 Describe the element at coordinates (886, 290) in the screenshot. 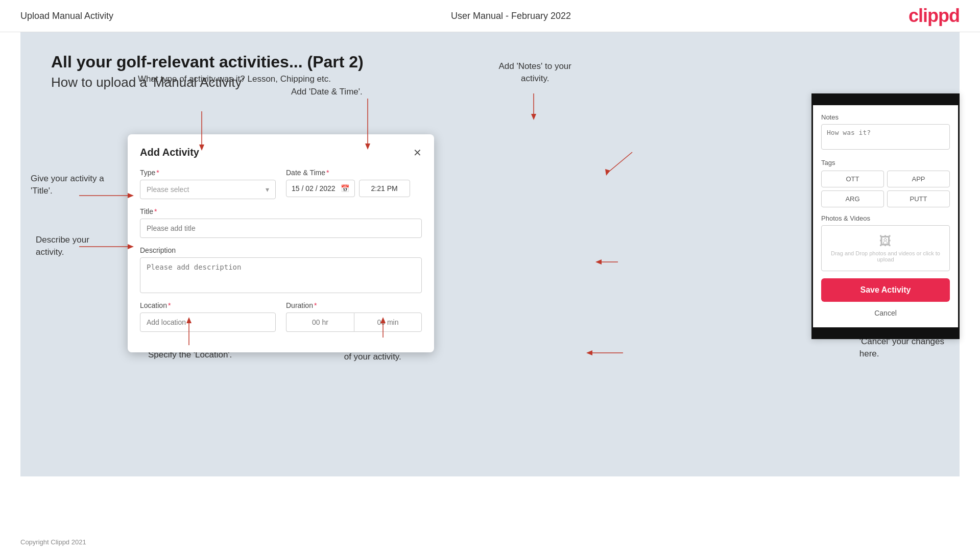

I see `save-activity-button: Save Activity` at that location.